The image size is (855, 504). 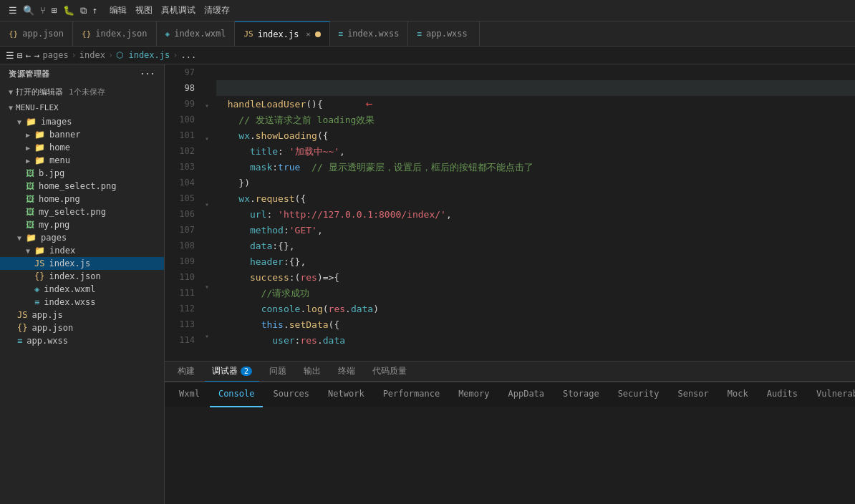 What do you see at coordinates (369, 34) in the screenshot?
I see `tab-index-wxss: ≡ index.wxss` at bounding box center [369, 34].